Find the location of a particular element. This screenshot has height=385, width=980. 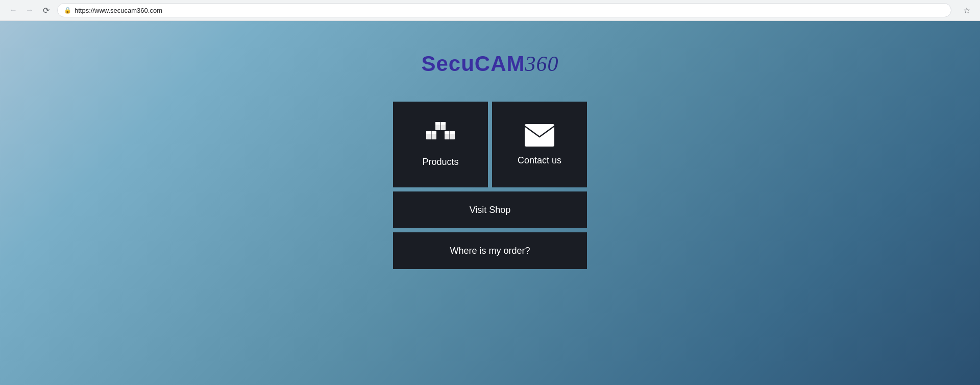

nav-grid: Products Contact us Visit Shop Where is … is located at coordinates (490, 185).